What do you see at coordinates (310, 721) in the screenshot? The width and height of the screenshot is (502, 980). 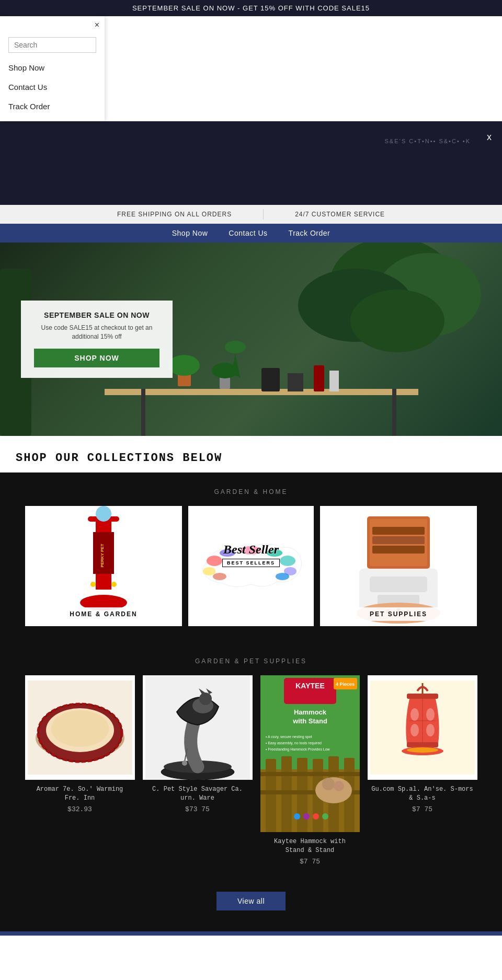 I see `svg-text: with Stand` at bounding box center [310, 721].